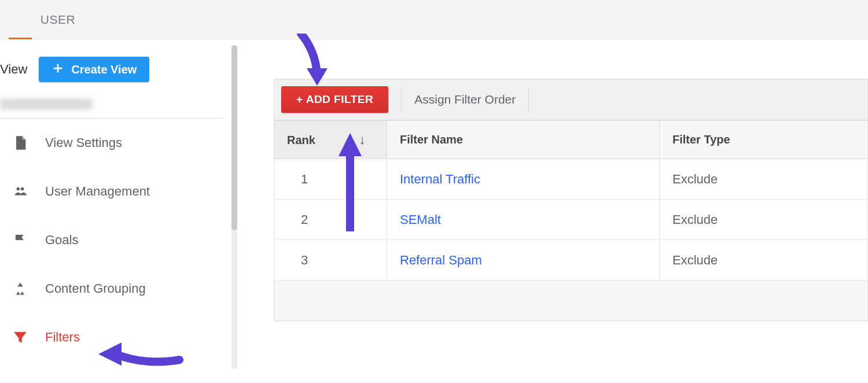 Image resolution: width=868 pixels, height=383 pixels. I want to click on sidebar-item-filters: Filters, so click(112, 337).